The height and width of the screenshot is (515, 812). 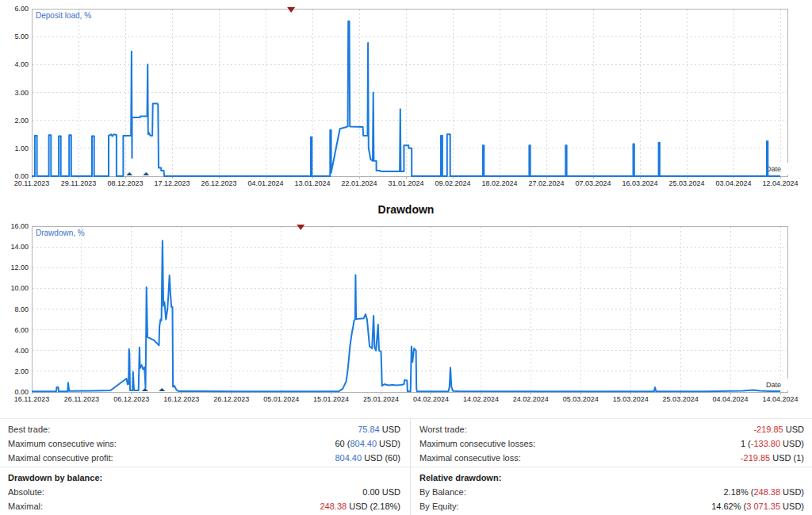 What do you see at coordinates (443, 429) in the screenshot?
I see `stat-label: Worst trade:` at bounding box center [443, 429].